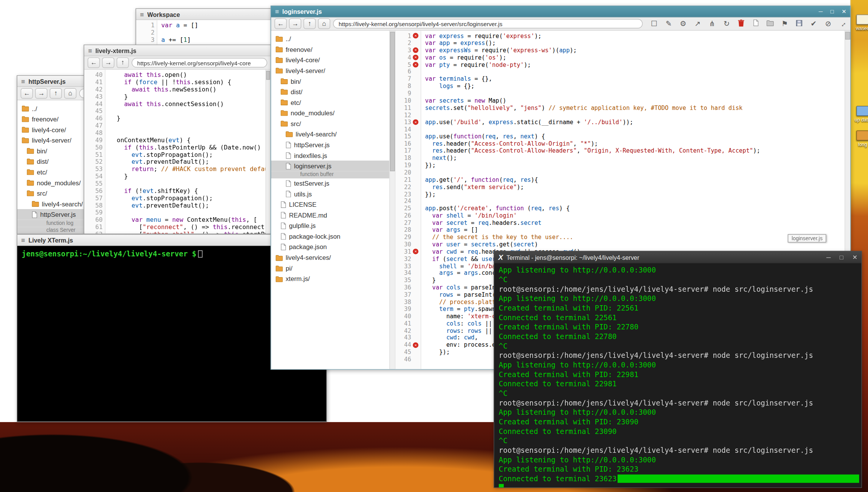 The height and width of the screenshot is (492, 868). What do you see at coordinates (330, 236) in the screenshot?
I see `tree-item-package-lock-json: package-lock.json` at bounding box center [330, 236].